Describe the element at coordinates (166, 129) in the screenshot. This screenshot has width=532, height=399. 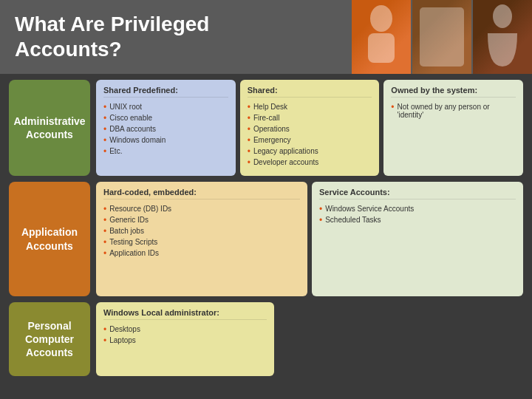
I see `shared-predefined-list: UNIX root Cisco enable DBA accounts Wind…` at that location.